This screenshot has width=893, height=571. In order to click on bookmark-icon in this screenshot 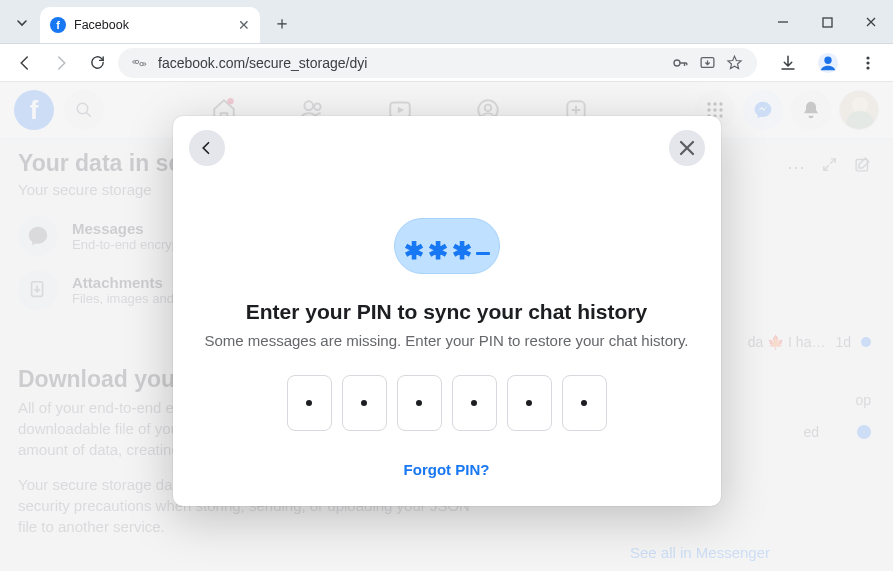, I will do `click(734, 62)`.